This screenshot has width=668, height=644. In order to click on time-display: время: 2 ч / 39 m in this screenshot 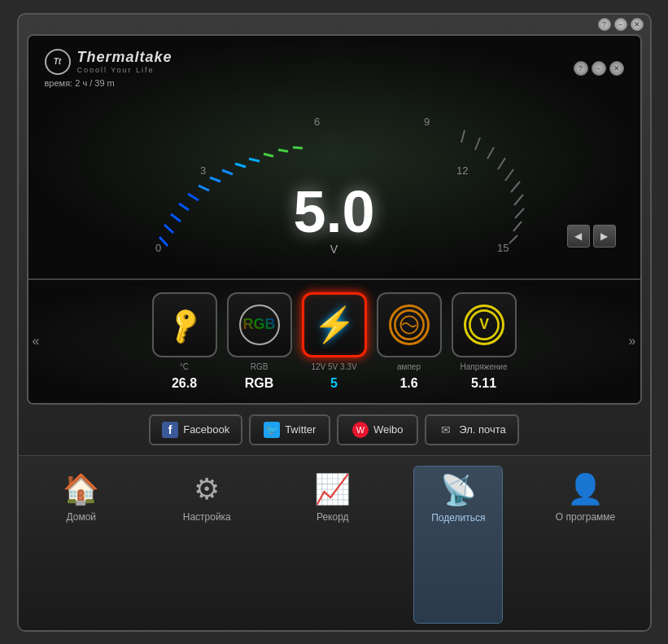, I will do `click(109, 83)`.